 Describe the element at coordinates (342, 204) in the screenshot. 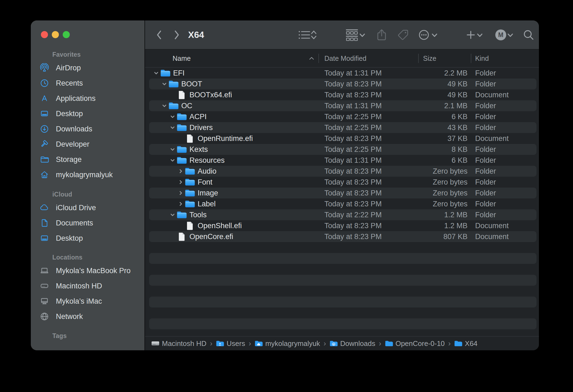

I see `file-row-label: LabelToday at 8:23 PMZero bytesFolder` at that location.